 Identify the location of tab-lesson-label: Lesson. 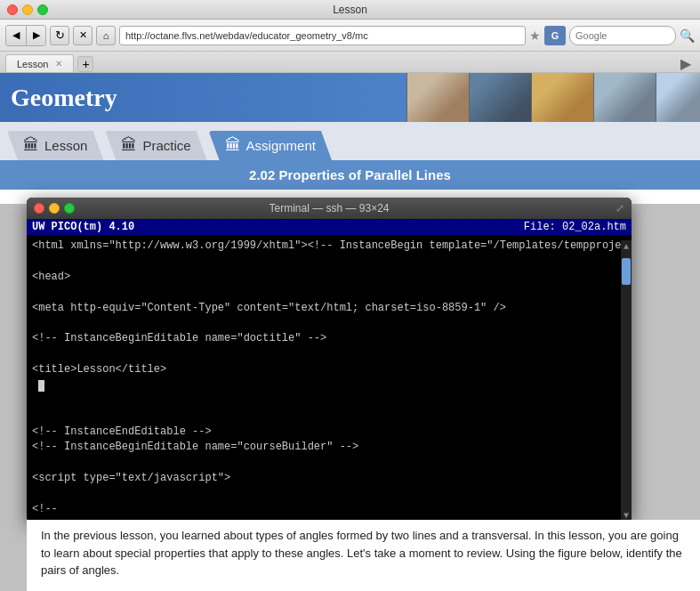
(66, 146).